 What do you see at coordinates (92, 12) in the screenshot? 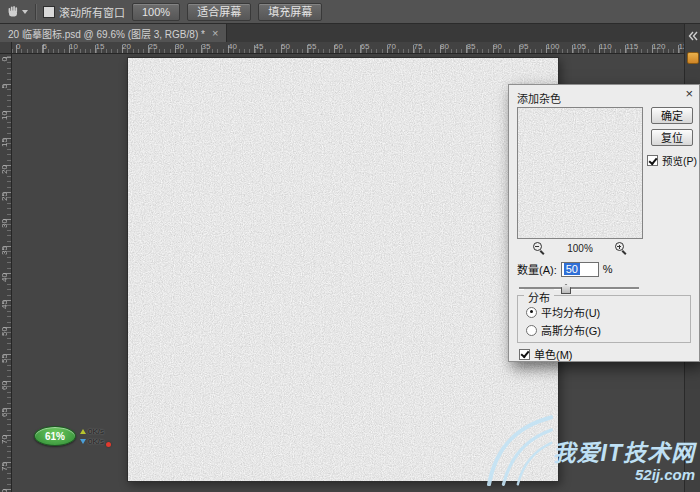
I see `scroll-all-windows-label: 滚动所有窗口` at bounding box center [92, 12].